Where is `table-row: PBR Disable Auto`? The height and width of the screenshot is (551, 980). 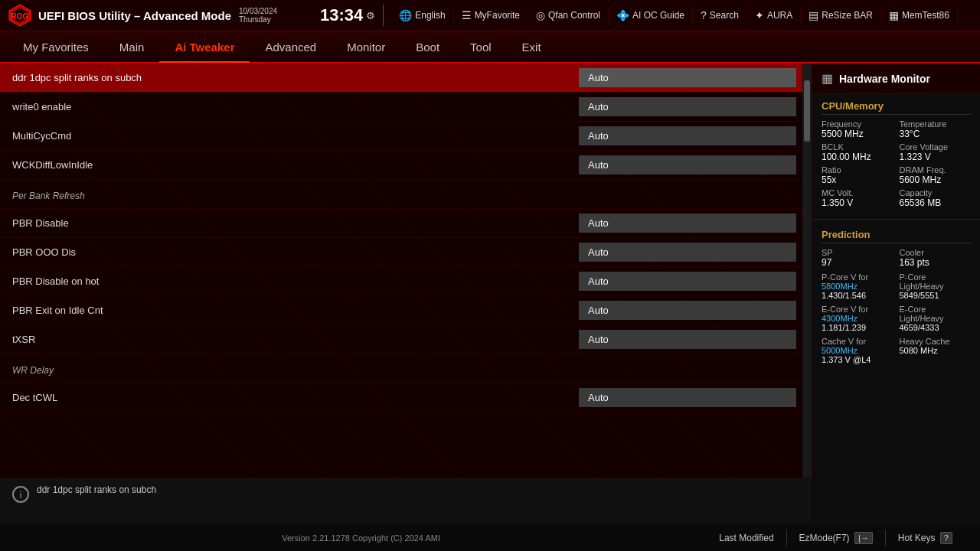 table-row: PBR Disable Auto is located at coordinates (401, 223).